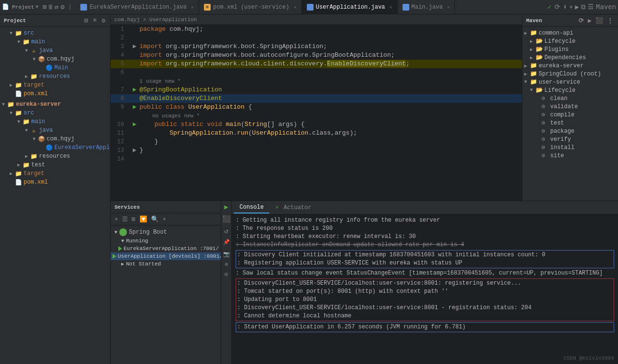  I want to click on toolbar-refresh-icon: ⟳, so click(557, 7).